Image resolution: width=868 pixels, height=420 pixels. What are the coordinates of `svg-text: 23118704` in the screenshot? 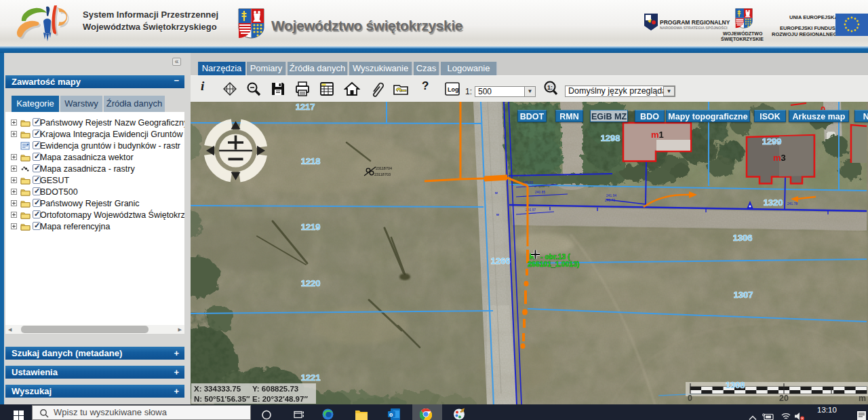 It's located at (384, 168).